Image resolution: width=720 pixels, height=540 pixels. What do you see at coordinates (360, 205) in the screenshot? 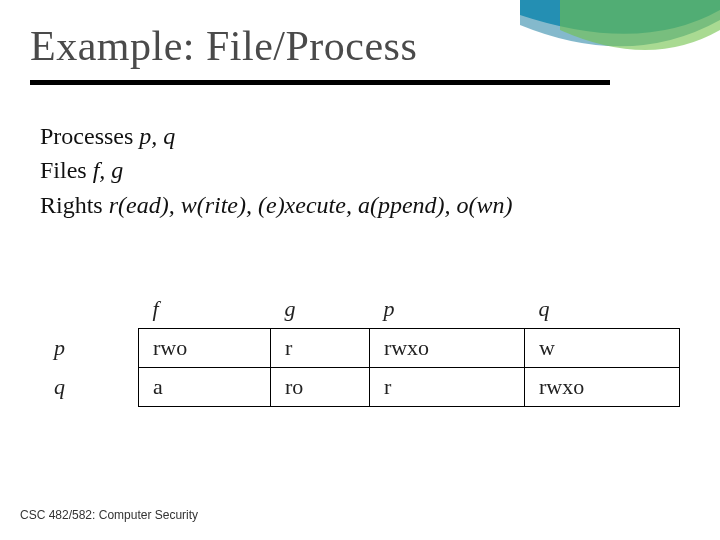
I see `line-rights: Rights r(ead), w(rite), (e)xecute, a(ppe…` at bounding box center [360, 205].